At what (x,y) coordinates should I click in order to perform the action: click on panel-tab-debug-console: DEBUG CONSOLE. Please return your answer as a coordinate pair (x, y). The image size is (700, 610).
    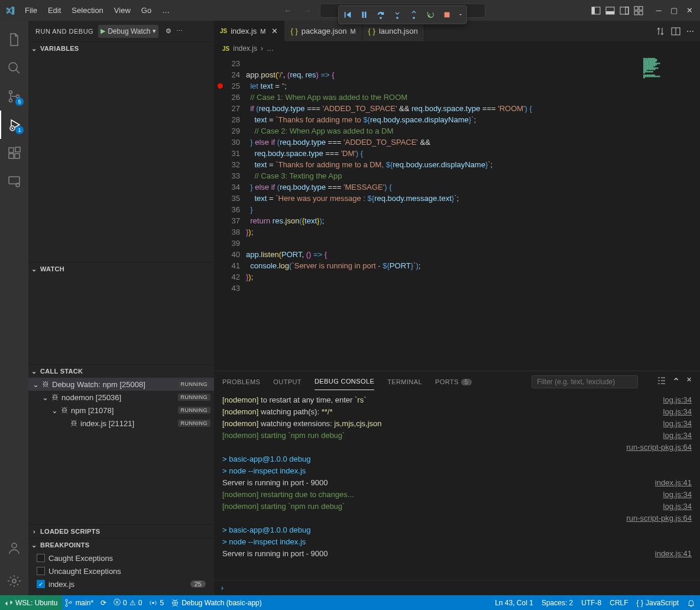
    Looking at the image, I should click on (344, 382).